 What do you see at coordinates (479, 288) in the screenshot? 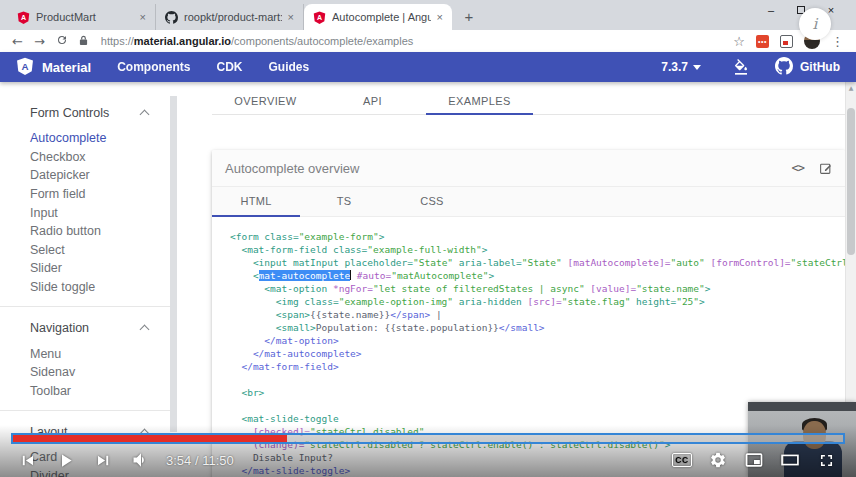
I see `code-token: "let state of filteredStates | async"` at bounding box center [479, 288].